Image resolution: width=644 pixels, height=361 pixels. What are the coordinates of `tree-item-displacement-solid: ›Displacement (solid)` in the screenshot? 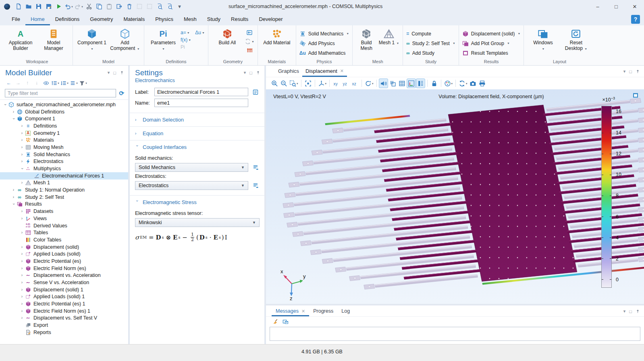 It's located at (64, 247).